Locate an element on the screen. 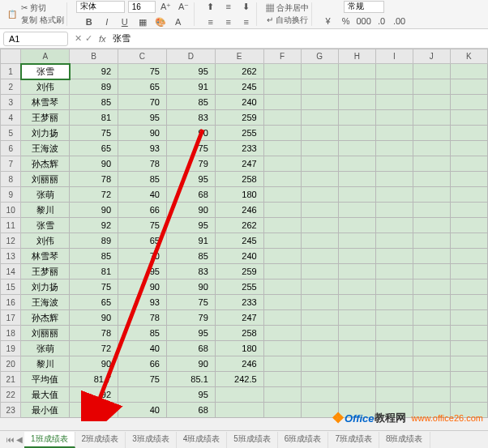 The image size is (488, 448). cell-H17 is located at coordinates (357, 318).